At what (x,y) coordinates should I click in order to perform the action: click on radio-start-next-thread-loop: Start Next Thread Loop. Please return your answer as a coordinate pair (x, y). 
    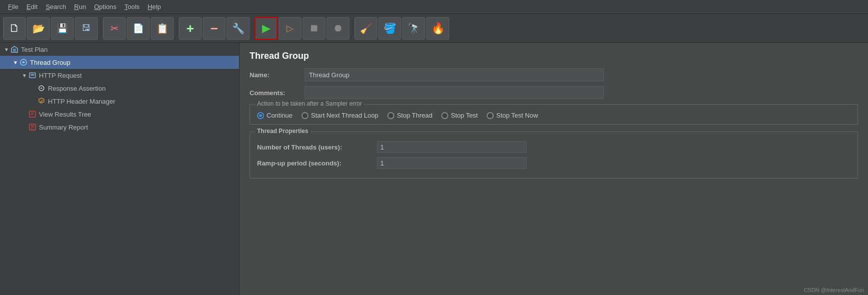
    Looking at the image, I should click on (340, 116).